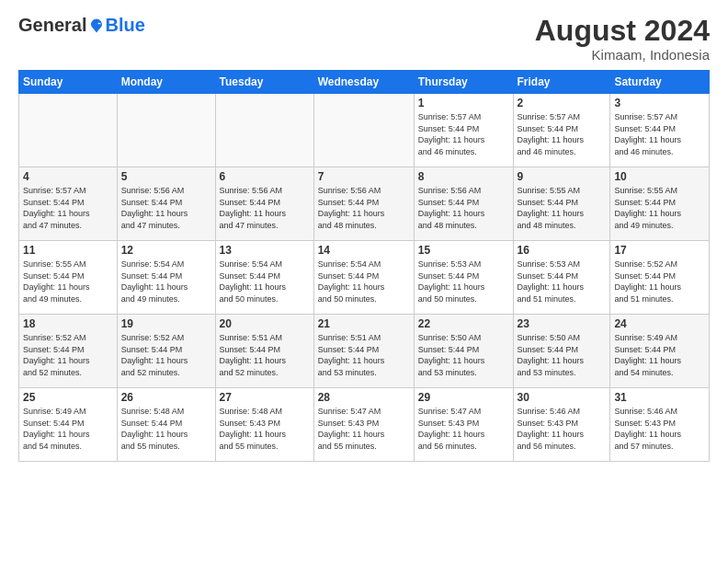 The image size is (728, 563). Describe the element at coordinates (265, 429) in the screenshot. I see `day-info: Sunrise: 5:48 AM Sunset: 5:43 PM Dayligh…` at that location.